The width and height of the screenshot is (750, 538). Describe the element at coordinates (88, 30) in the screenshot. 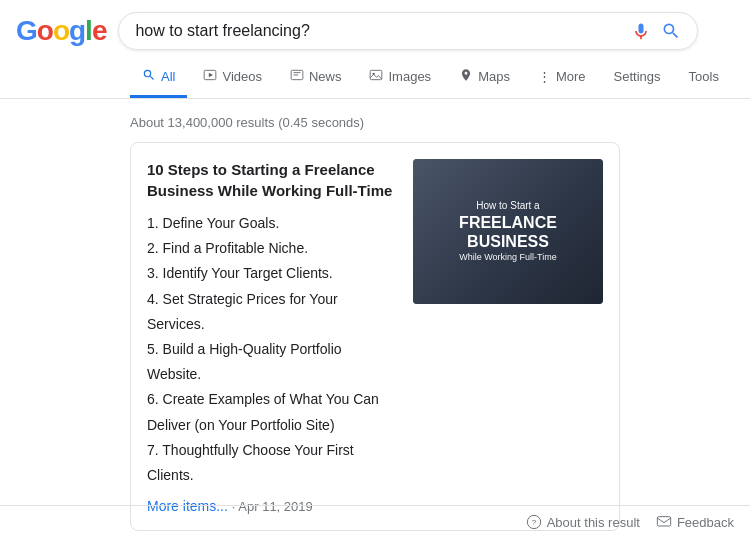

I see `logo-l: l` at that location.